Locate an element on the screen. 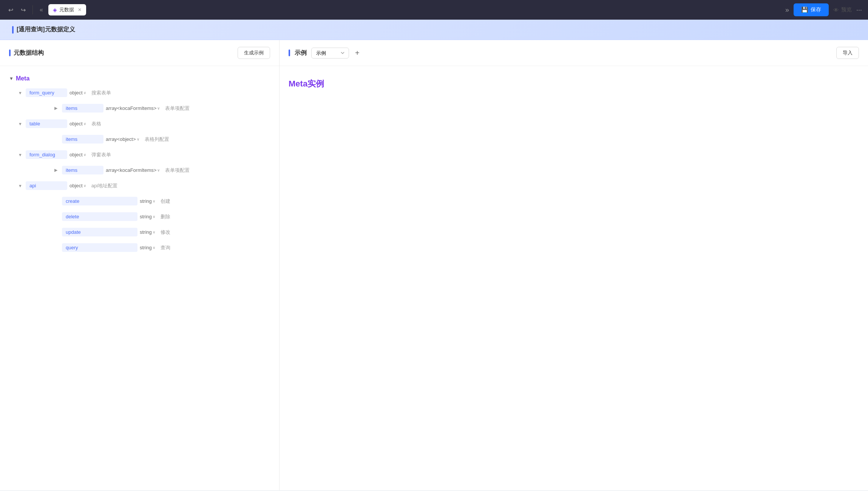 This screenshot has width=868, height=491. table-items-type-chevron: ∨ is located at coordinates (138, 139).